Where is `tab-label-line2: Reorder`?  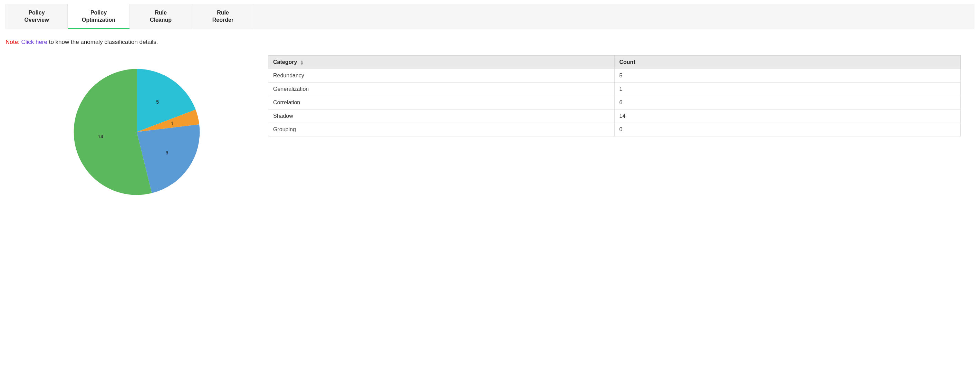
tab-label-line2: Reorder is located at coordinates (223, 21).